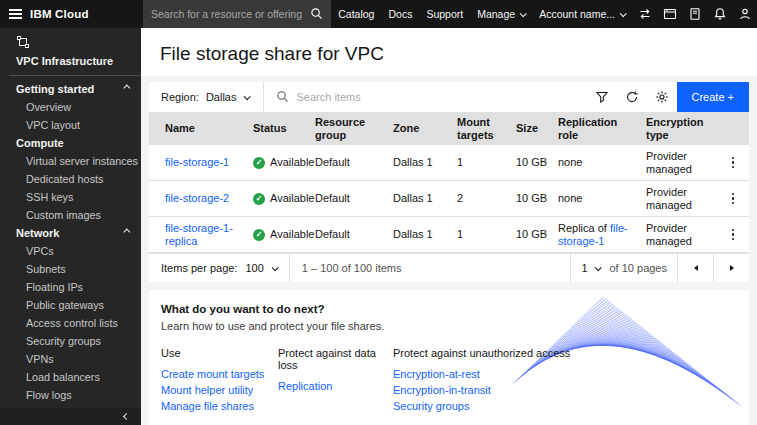 This screenshot has width=757, height=425. Describe the element at coordinates (220, 390) in the screenshot. I see `link-mount-helper-utility: Mount helper utility` at that location.